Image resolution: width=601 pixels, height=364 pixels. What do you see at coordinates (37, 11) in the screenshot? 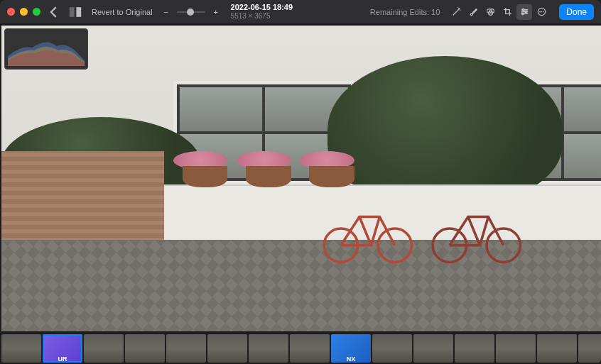
I see `fullscreen-window-button` at bounding box center [37, 11].